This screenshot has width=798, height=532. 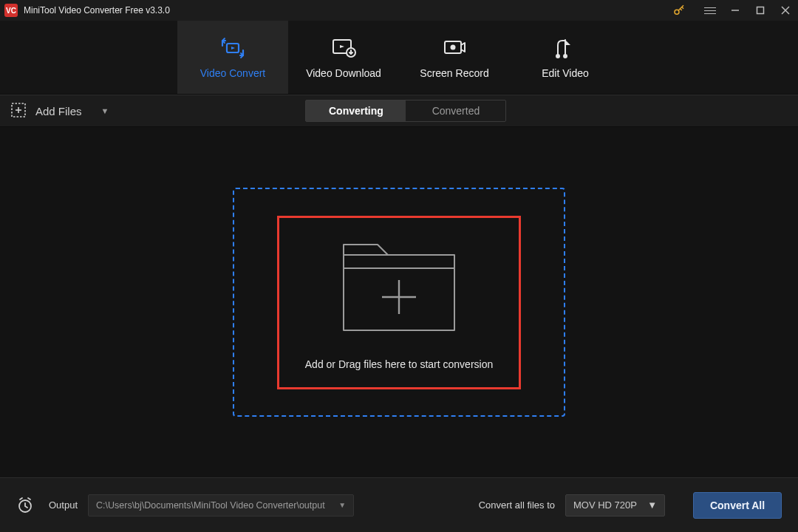 I want to click on close-button, so click(x=785, y=10).